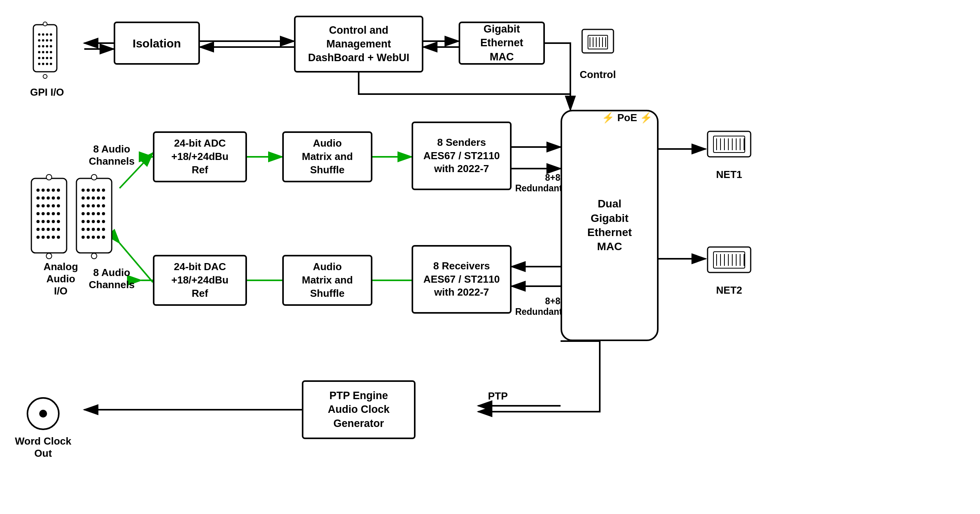 Image resolution: width=980 pixels, height=514 pixels. I want to click on senders-block: 8 Senders AES67 / ST2110 with 2022-7, so click(462, 156).